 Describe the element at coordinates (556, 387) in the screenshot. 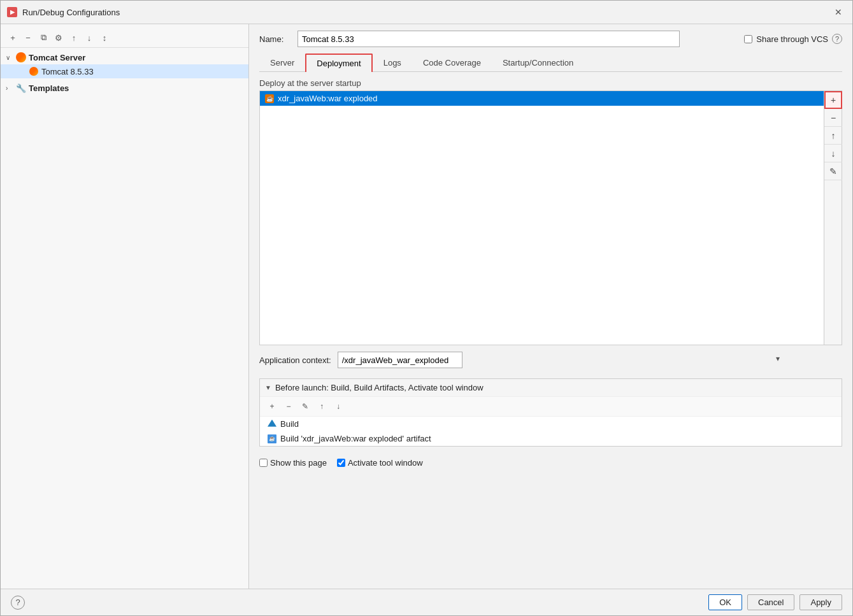

I see `before-launch-title: Before launch: Build, Build Artifacts, A…` at that location.